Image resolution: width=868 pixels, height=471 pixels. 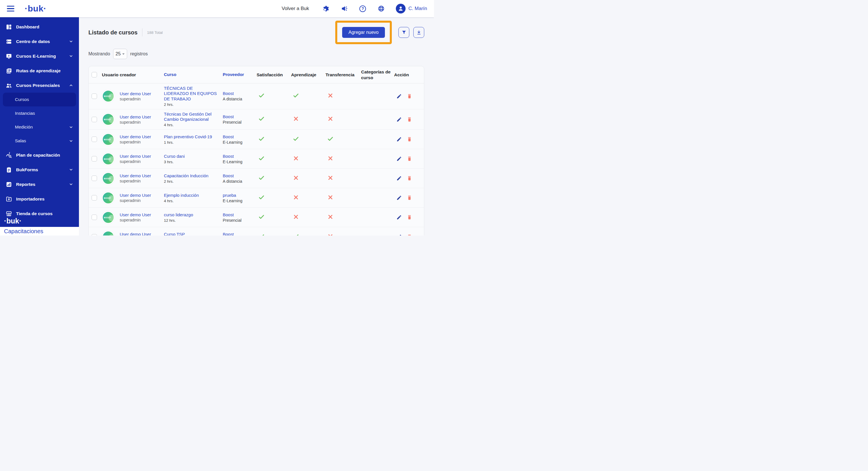 I want to click on globe-icon, so click(x=381, y=9).